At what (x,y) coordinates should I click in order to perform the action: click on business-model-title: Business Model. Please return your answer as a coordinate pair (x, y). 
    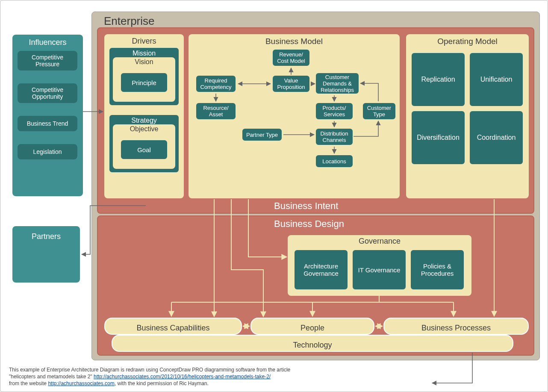
    Looking at the image, I should click on (294, 41).